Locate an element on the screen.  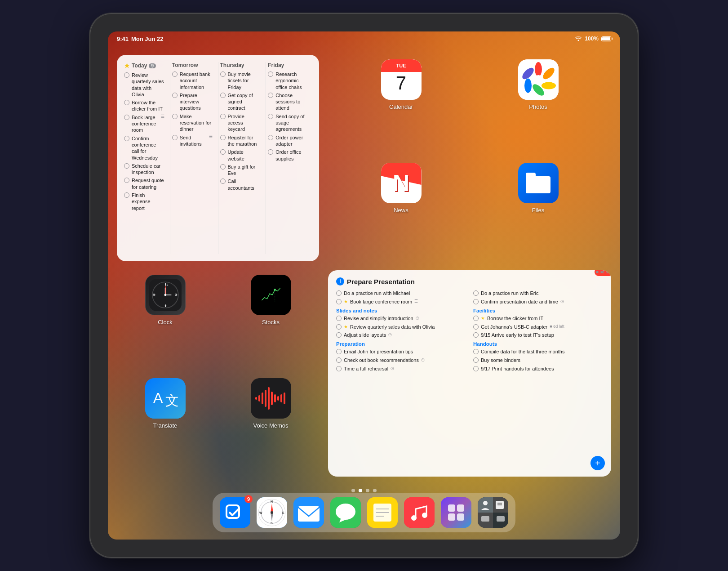
list-item: Finish expense report is located at coordinates (144, 201).